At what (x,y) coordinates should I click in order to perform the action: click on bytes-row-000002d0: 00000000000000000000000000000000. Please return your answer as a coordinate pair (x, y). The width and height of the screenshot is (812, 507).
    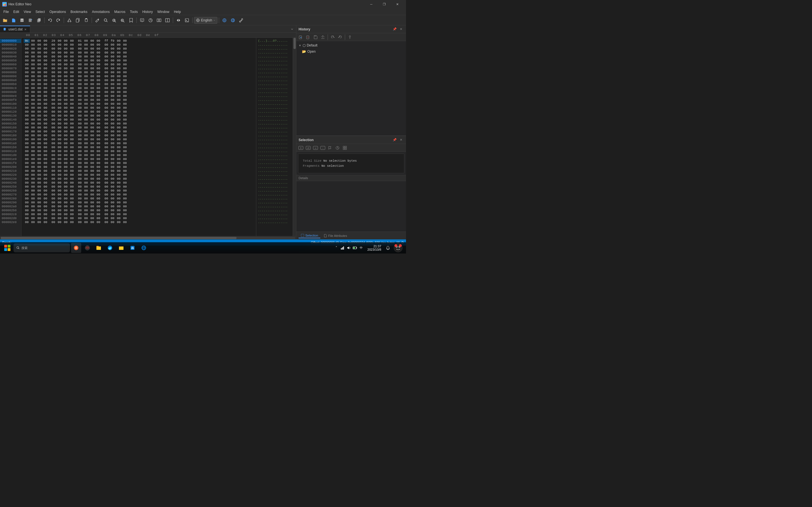
    Looking at the image, I should click on (139, 218).